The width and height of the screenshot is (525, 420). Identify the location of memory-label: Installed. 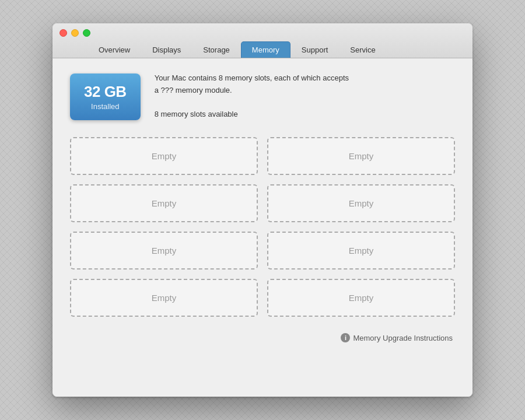
(105, 106).